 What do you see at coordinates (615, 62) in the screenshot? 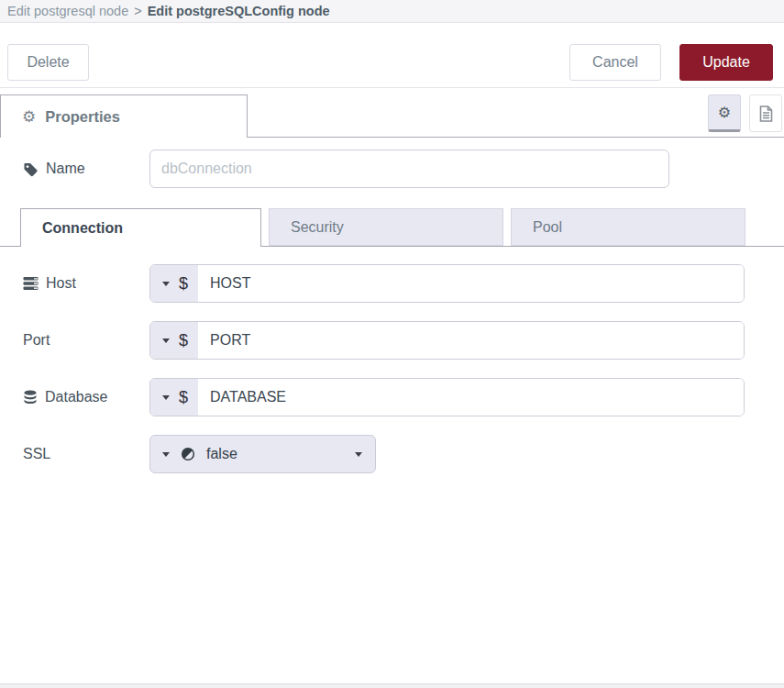
I see `cancel-button: Cancel` at bounding box center [615, 62].